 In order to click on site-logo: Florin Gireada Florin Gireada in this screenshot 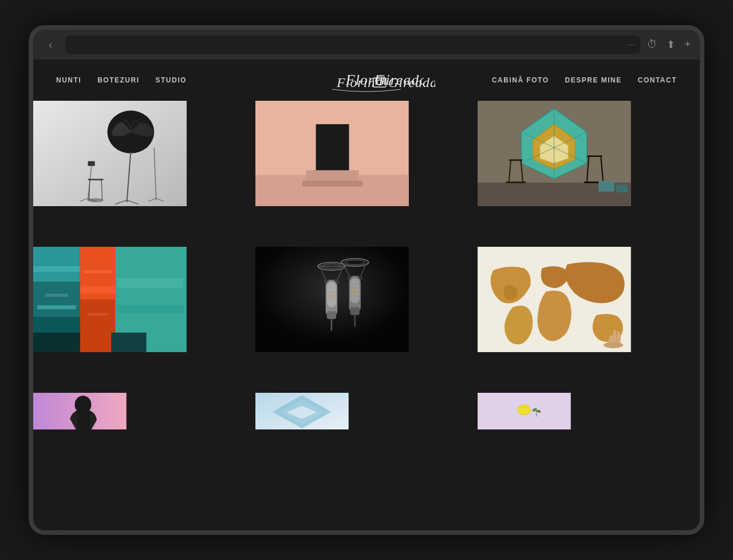, I will do `click(366, 80)`.